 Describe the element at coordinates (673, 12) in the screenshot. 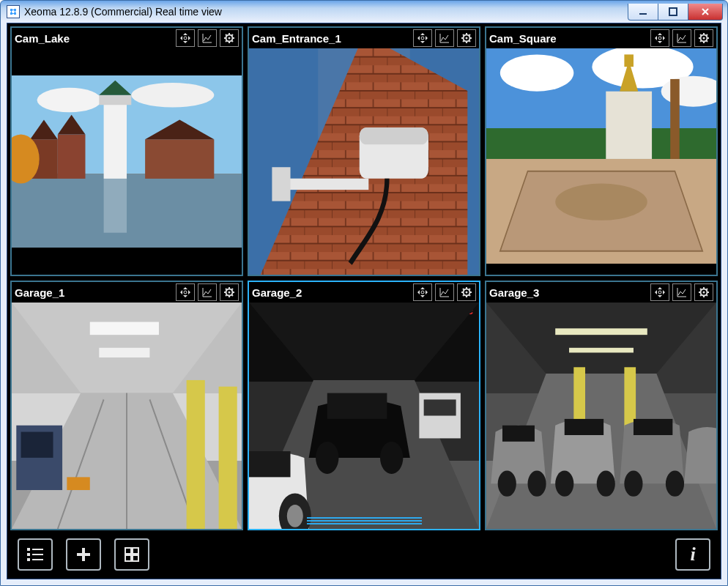

I see `maximize-icon` at that location.